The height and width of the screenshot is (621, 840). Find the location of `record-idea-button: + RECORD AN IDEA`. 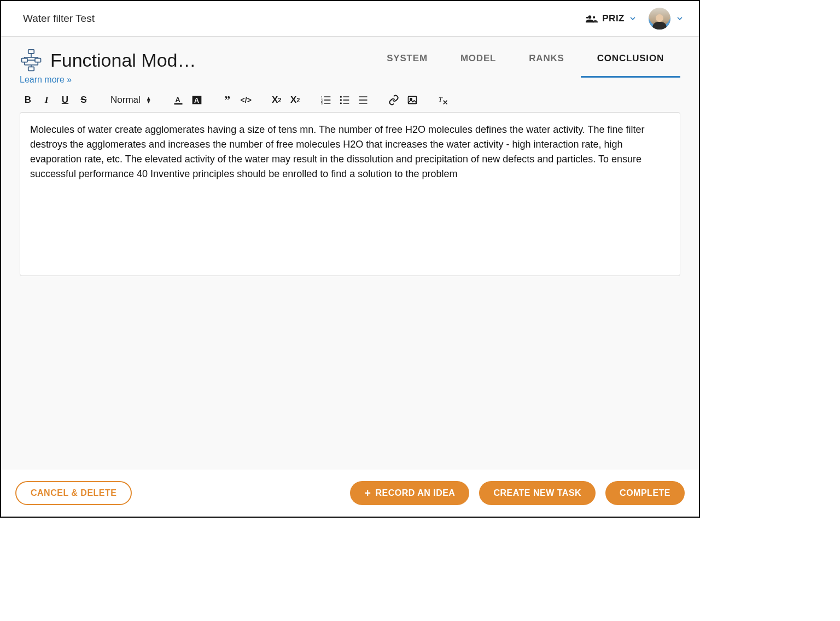

record-idea-button: + RECORD AN IDEA is located at coordinates (410, 493).